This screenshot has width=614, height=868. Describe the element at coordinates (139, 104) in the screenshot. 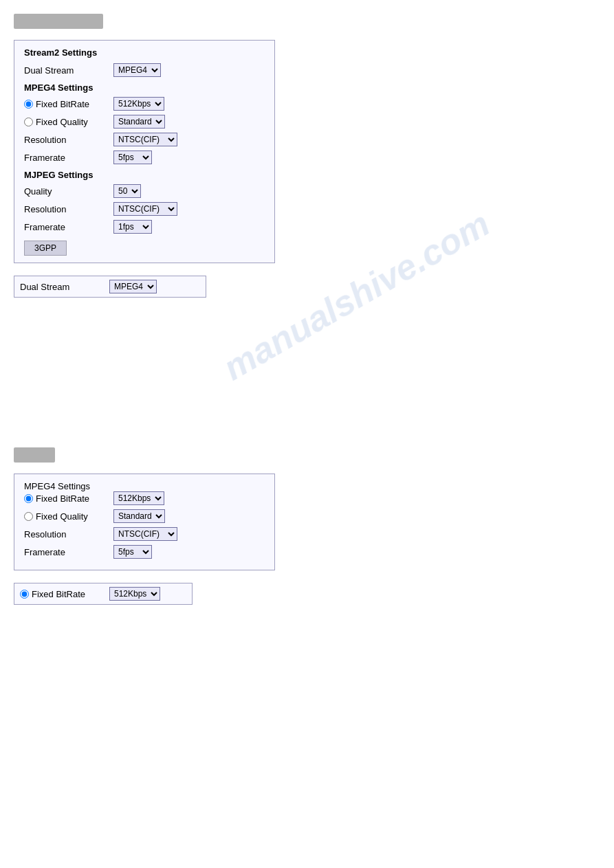

I see `fixed-bitrate-select: 512Kbps 1Mbps 2Mbps 256Kbps` at that location.